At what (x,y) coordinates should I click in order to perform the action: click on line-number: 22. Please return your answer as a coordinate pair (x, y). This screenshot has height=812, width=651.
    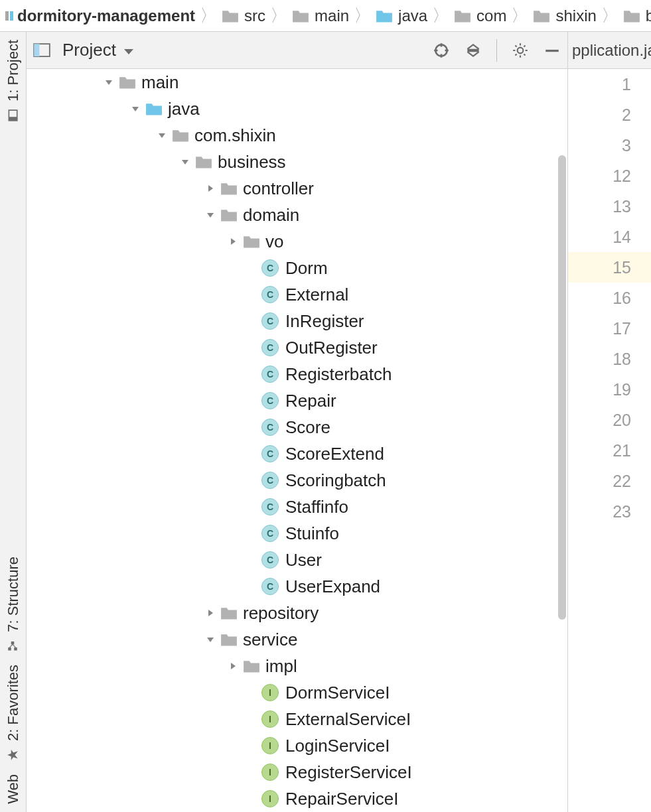
    Looking at the image, I should click on (609, 481).